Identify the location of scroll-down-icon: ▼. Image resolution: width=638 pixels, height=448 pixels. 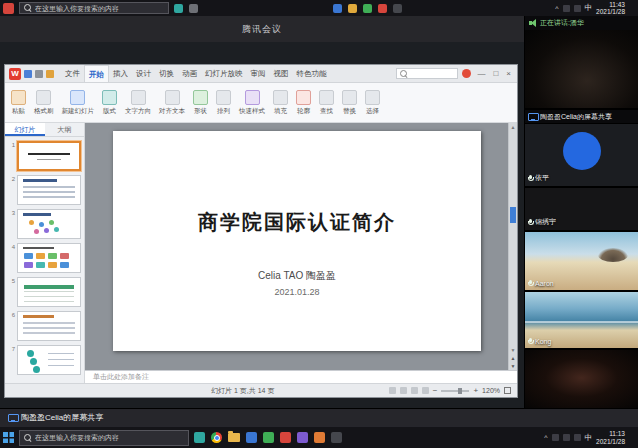
(513, 350).